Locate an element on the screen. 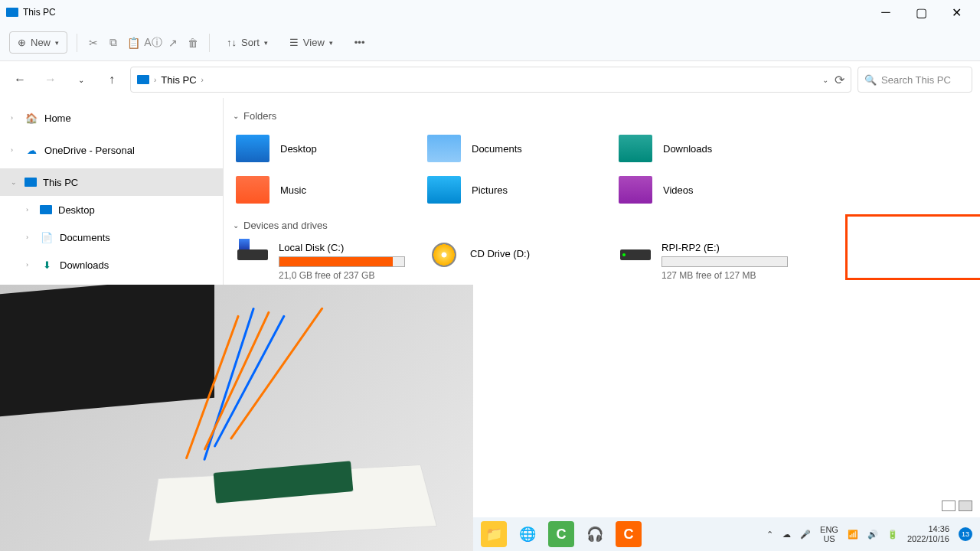 This screenshot has width=980, height=551. drive-e: RPI-RP2 (E:) 127 MB free of 127 MB is located at coordinates (708, 262).